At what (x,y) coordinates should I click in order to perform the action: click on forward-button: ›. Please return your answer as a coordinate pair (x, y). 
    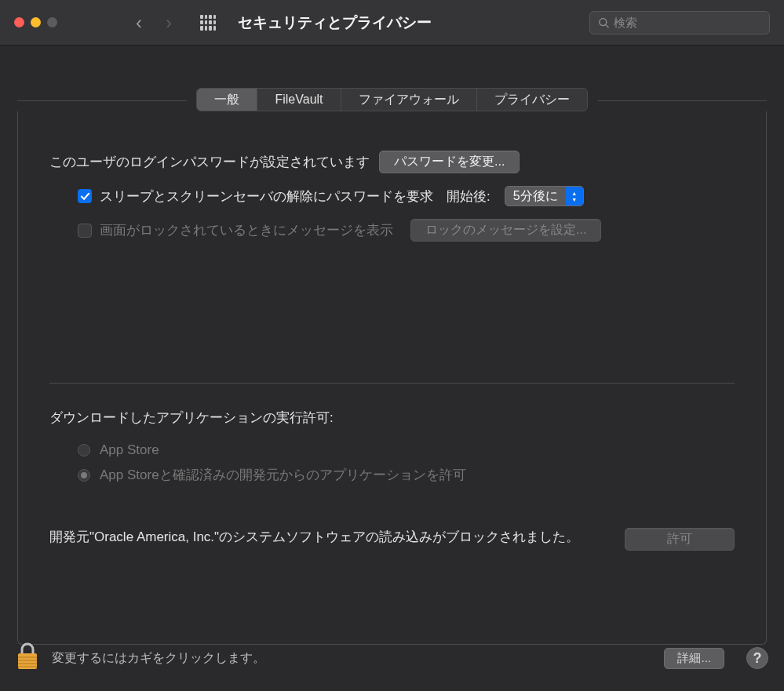
    Looking at the image, I should click on (169, 23).